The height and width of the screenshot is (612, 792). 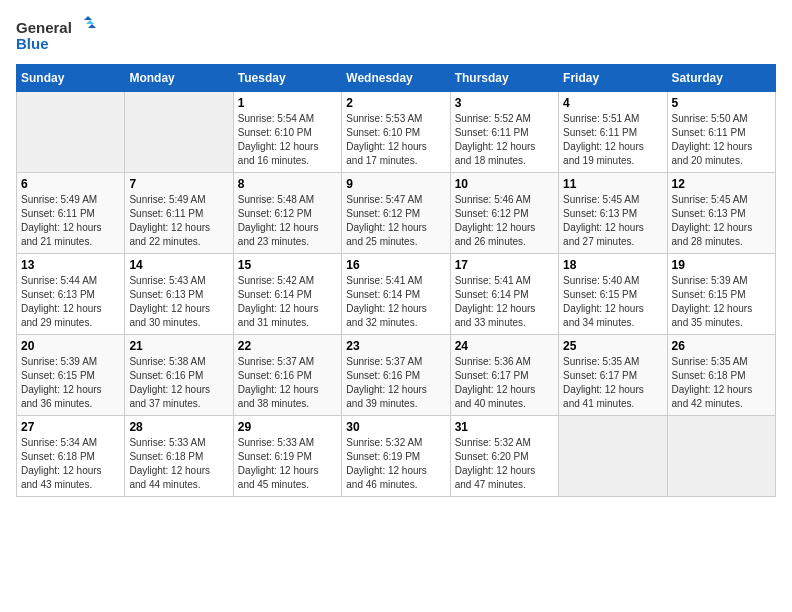 What do you see at coordinates (504, 427) in the screenshot?
I see `day-number: 31` at bounding box center [504, 427].